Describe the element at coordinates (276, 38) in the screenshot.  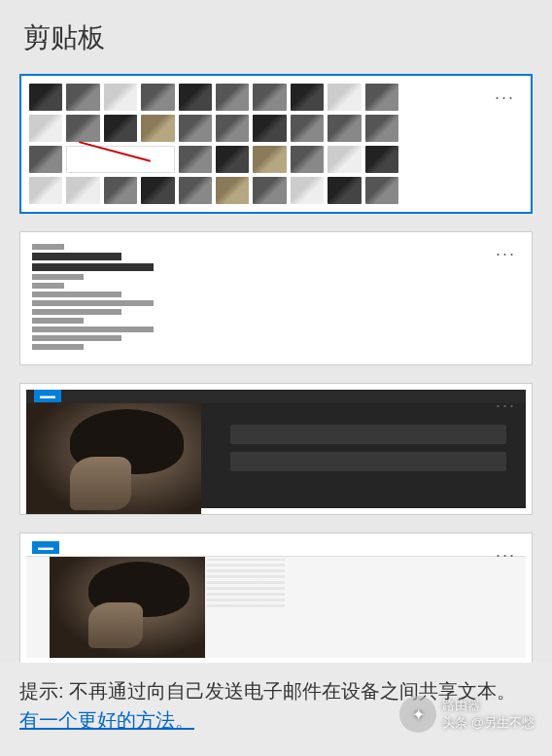
I see `clipboard-title: 剪贴板` at that location.